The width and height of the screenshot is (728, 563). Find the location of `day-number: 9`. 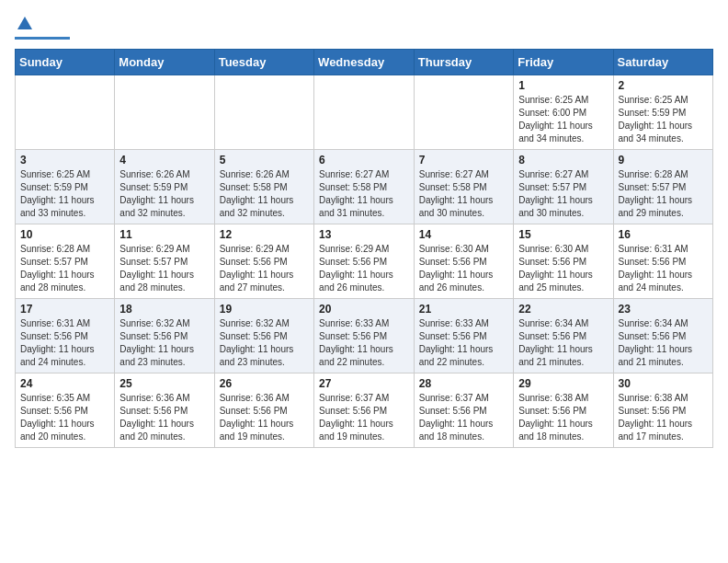

day-number: 9 is located at coordinates (664, 160).